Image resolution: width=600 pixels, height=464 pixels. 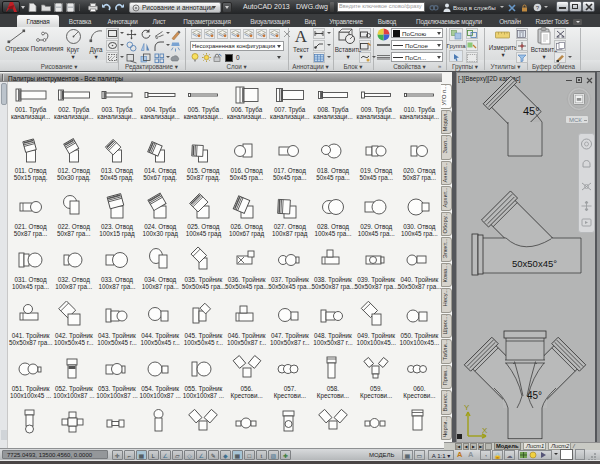 I want to click on svg-text: 50x50x45°, so click(x=534, y=264).